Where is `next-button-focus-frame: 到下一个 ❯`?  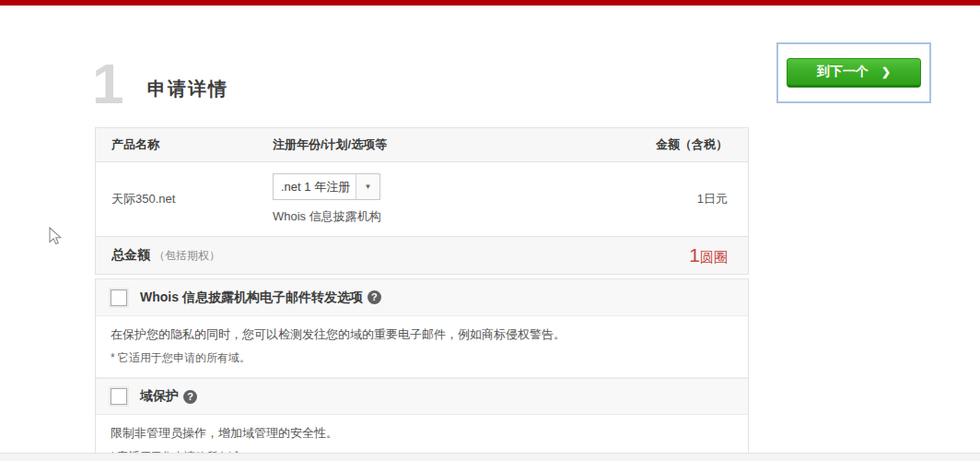
next-button-focus-frame: 到下一个 ❯ is located at coordinates (854, 73).